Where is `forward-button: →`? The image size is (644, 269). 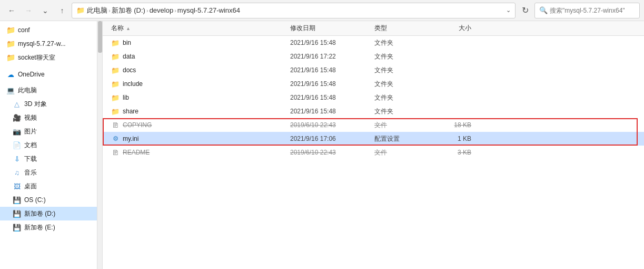 forward-button: → is located at coordinates (28, 11).